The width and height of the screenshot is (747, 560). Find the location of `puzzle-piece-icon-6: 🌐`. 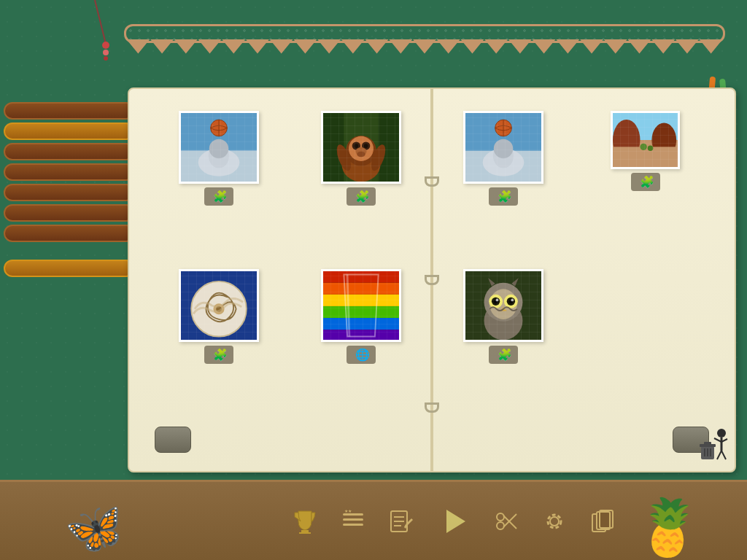

puzzle-piece-icon-6: 🌐 is located at coordinates (363, 354).